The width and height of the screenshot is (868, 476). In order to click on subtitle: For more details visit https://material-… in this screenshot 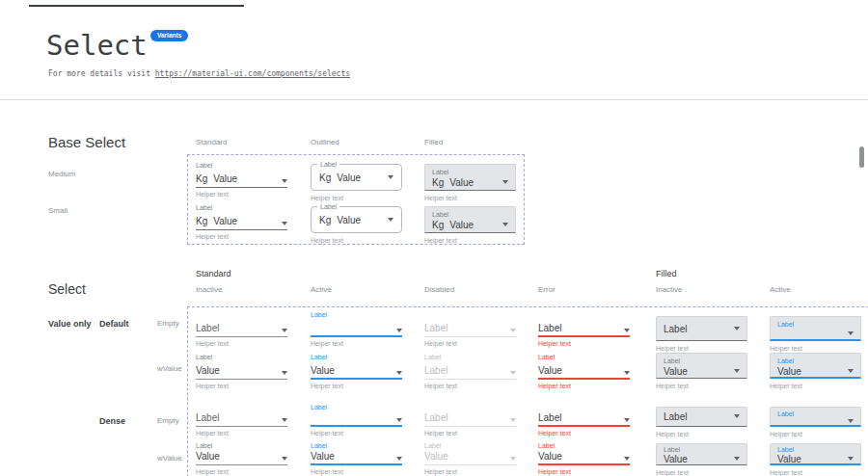, I will do `click(199, 73)`.